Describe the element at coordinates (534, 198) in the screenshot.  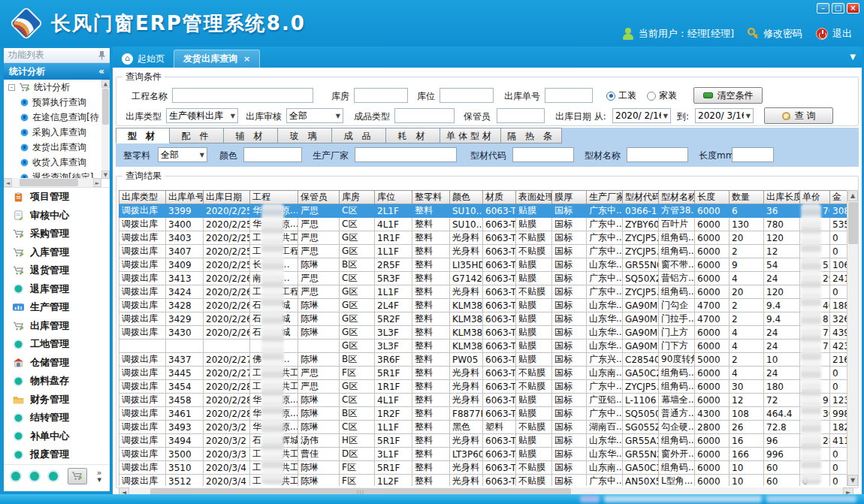
I see `column-header: 表面处理` at that location.